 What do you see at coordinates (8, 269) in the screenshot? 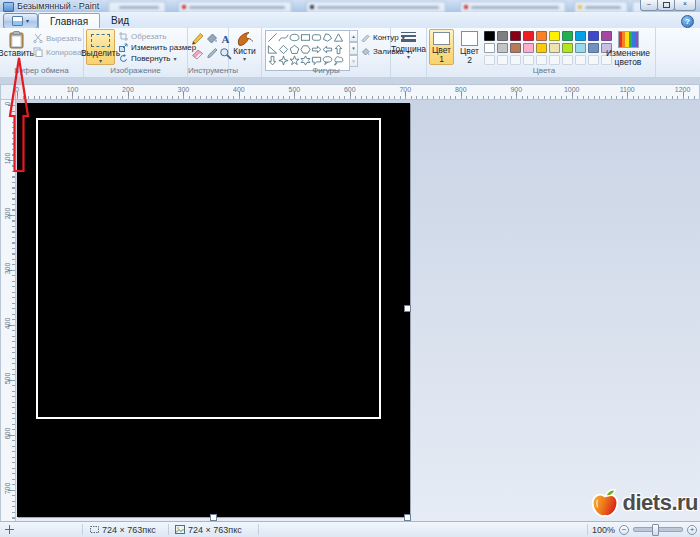
I see `v-ruler-label: 300` at bounding box center [8, 269].